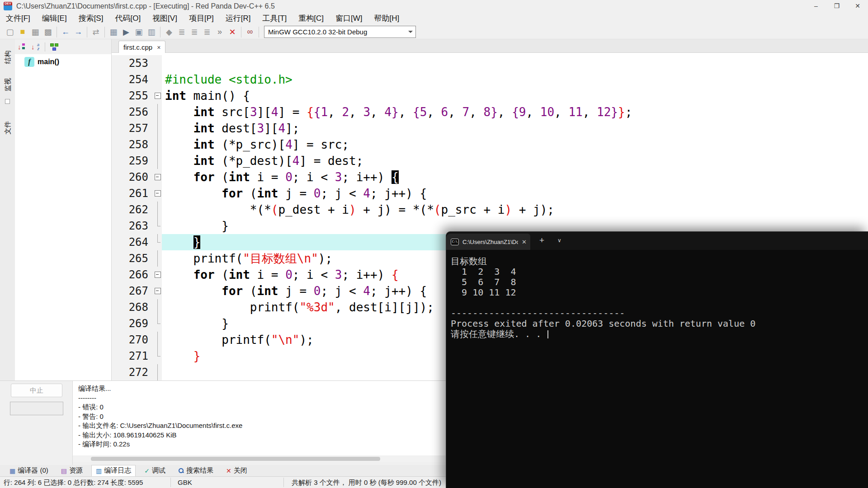  Describe the element at coordinates (8, 6) in the screenshot. I see `app-icon: DEV` at that location.